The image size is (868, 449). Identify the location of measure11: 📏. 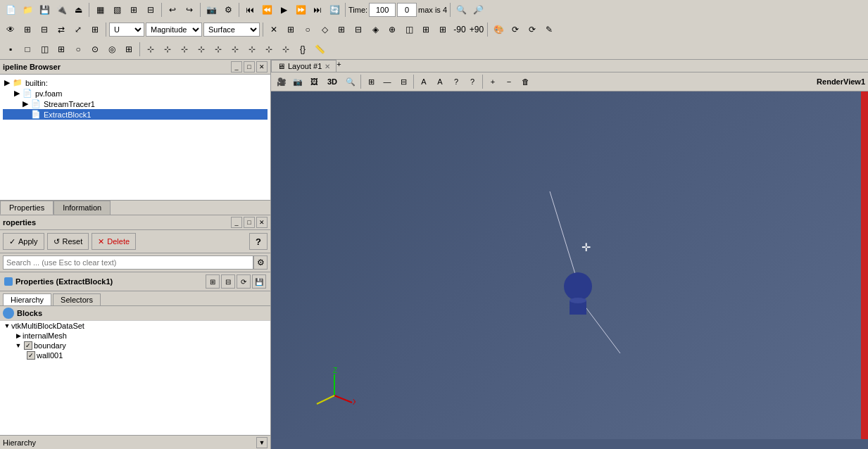
(320, 49).